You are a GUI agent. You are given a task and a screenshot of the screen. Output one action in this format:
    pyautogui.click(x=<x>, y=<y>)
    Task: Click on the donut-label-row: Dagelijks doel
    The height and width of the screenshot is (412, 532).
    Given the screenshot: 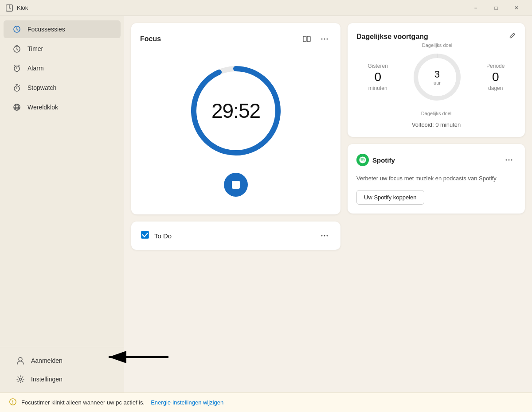 What is the action you would take?
    pyautogui.click(x=436, y=113)
    